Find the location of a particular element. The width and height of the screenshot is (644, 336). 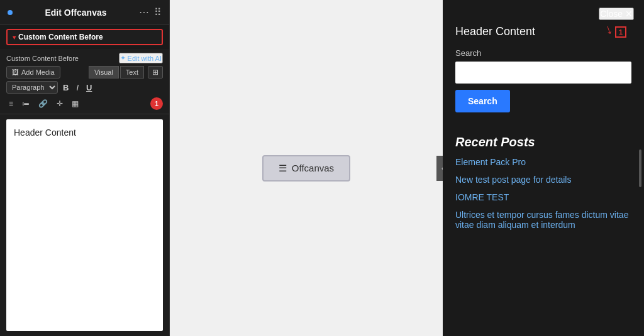

editor-text-content: Header Content is located at coordinates (45, 133).